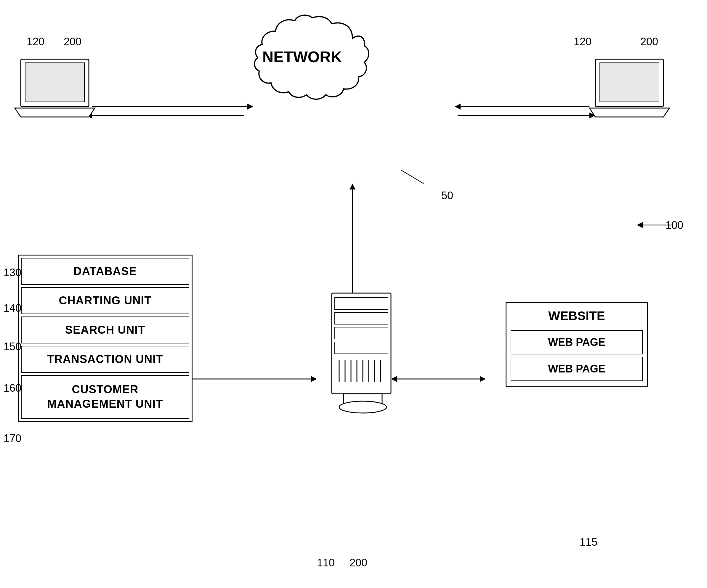 This screenshot has width=707, height=588. Describe the element at coordinates (675, 226) in the screenshot. I see `ref-100: 100` at that location.